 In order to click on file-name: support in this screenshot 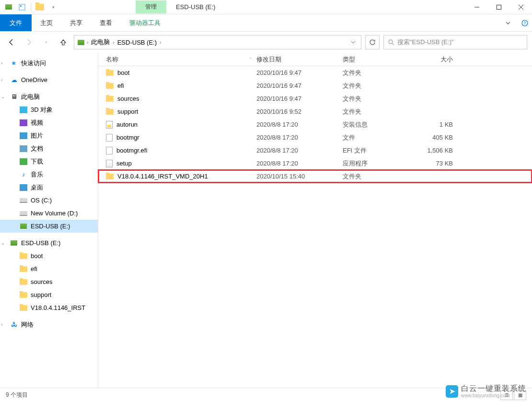, I will do `click(127, 111)`.